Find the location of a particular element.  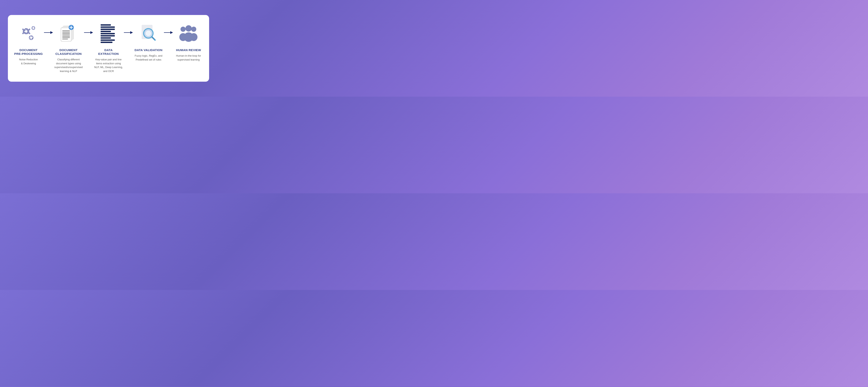

step-desc-doc-classification: Classifying different document types usi… is located at coordinates (69, 65).